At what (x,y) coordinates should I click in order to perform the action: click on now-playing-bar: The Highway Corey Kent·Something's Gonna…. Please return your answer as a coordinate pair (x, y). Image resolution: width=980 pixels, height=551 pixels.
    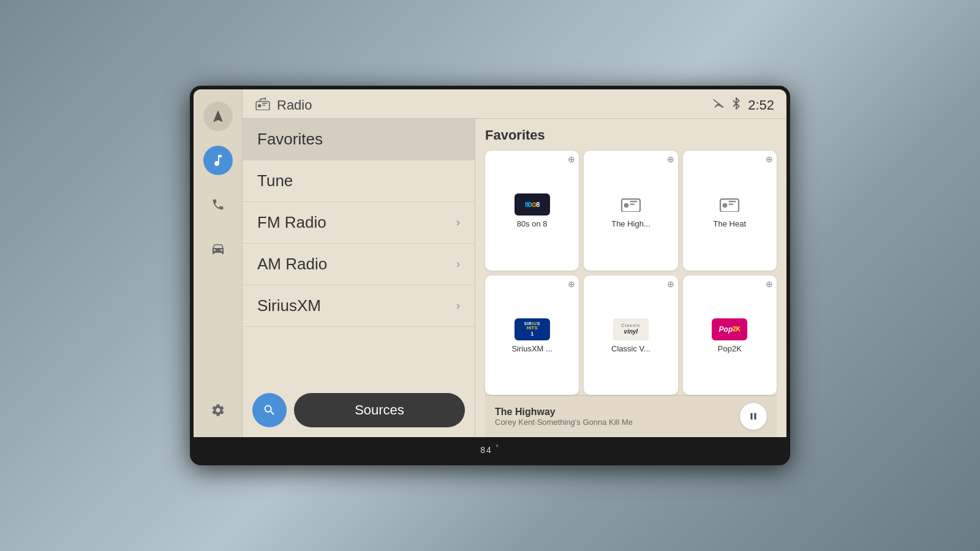
    Looking at the image, I should click on (631, 416).